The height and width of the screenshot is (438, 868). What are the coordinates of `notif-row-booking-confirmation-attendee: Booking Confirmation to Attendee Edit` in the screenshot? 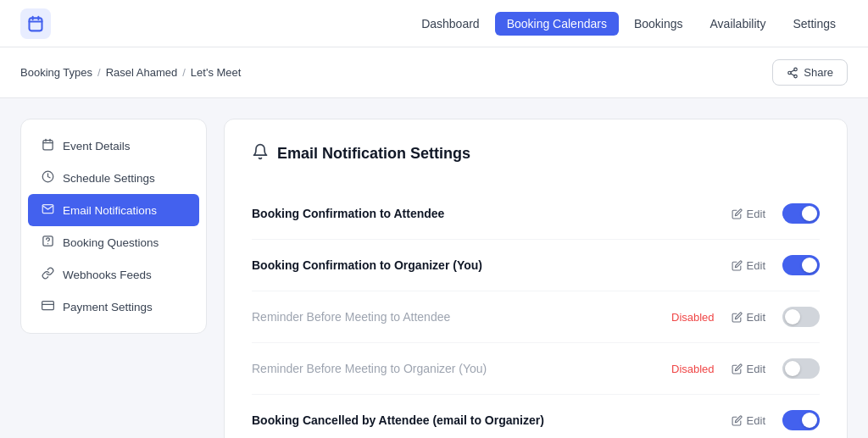 It's located at (536, 213).